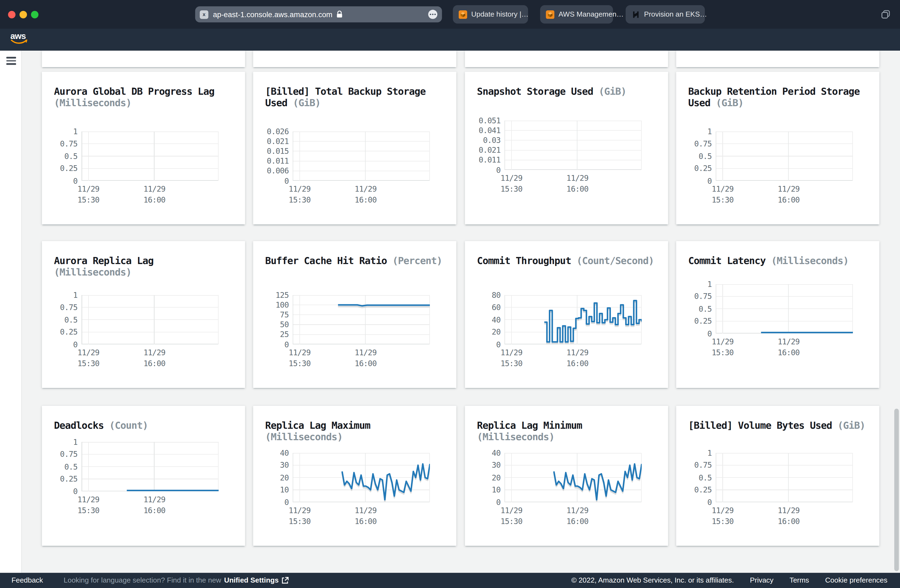  What do you see at coordinates (896, 490) in the screenshot?
I see `vertical-scrollbar` at bounding box center [896, 490].